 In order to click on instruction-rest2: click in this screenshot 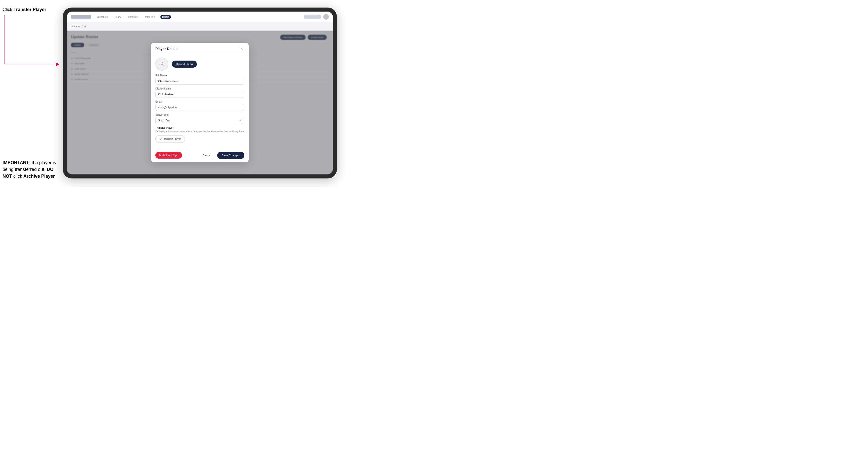, I will do `click(18, 176)`.